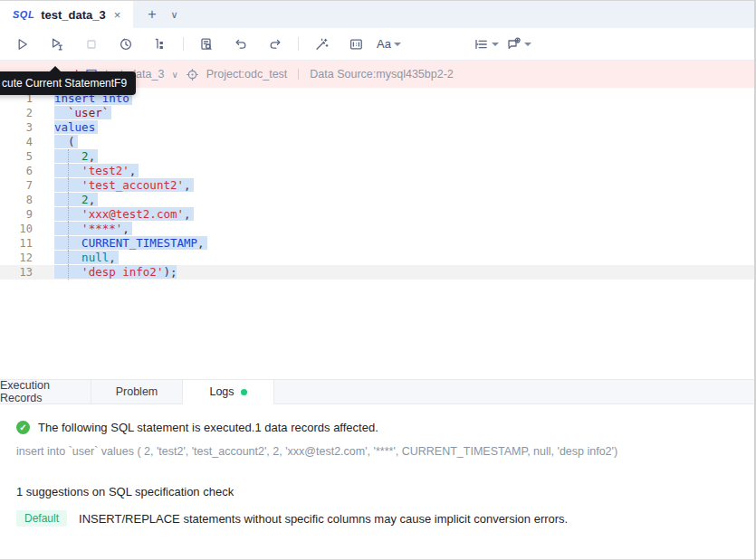 The height and width of the screenshot is (560, 756). What do you see at coordinates (192, 74) in the screenshot?
I see `target-icon` at bounding box center [192, 74].